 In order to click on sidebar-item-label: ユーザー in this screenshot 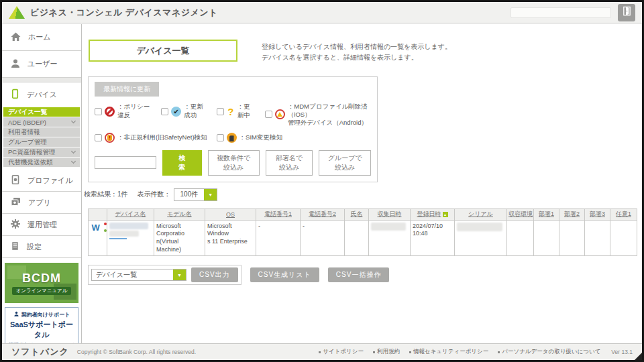, I will do `click(43, 64)`.